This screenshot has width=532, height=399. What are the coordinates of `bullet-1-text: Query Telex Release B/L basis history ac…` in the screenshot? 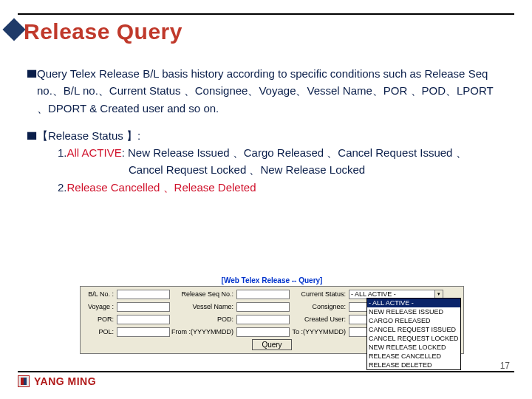 It's located at (271, 91).